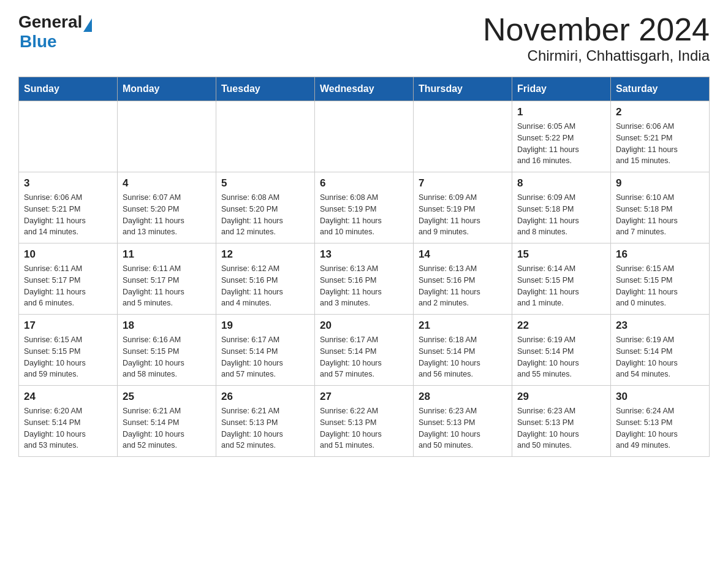 Image resolution: width=728 pixels, height=563 pixels. I want to click on calendar-cell-w3-d5: 15Sunrise: 6:14 AMSunset: 5:15 PMDayligh…, so click(561, 279).